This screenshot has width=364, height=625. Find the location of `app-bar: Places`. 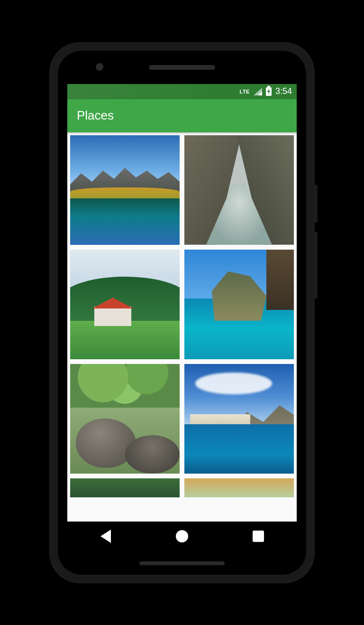

app-bar: Places is located at coordinates (182, 116).